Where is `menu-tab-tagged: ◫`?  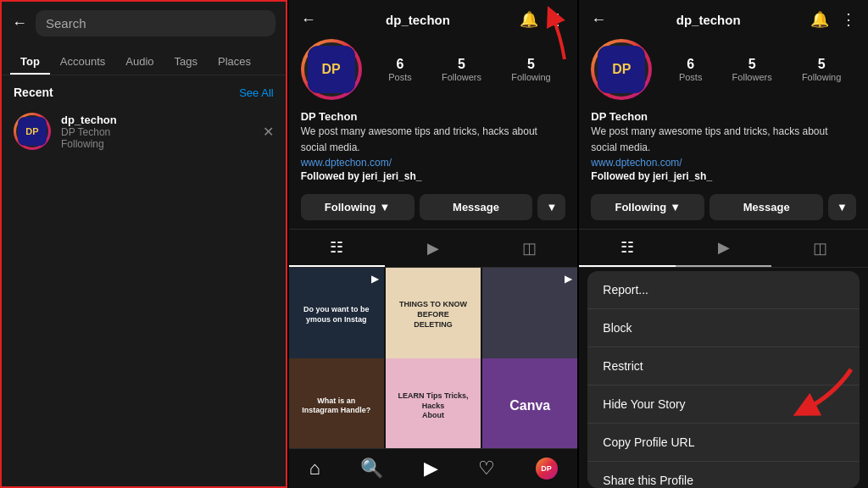 menu-tab-tagged: ◫ is located at coordinates (820, 248).